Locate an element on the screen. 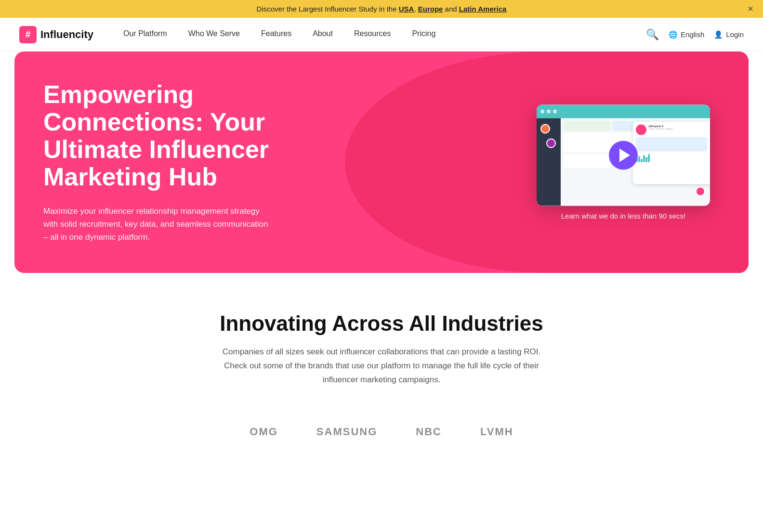  hero-video-mockup: @Kayutu ♥ Insights · Featured · Analytic… is located at coordinates (623, 156).